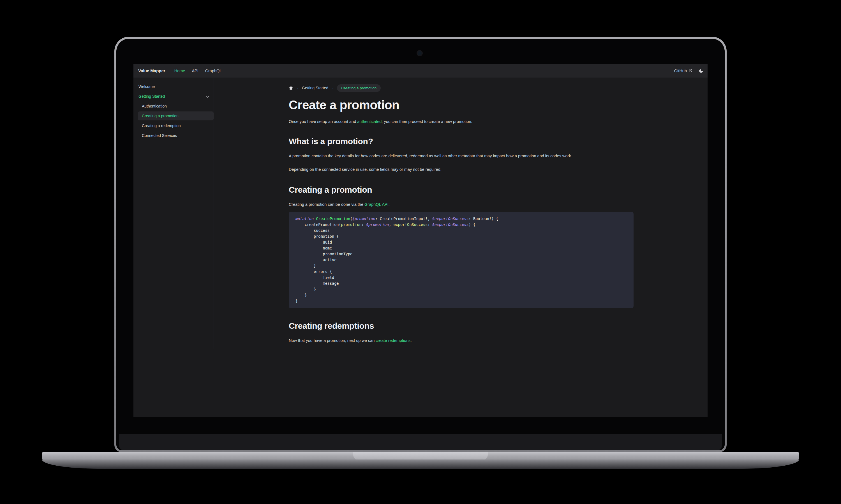  What do you see at coordinates (152, 71) in the screenshot?
I see `site-brand: Value Mapper` at bounding box center [152, 71].